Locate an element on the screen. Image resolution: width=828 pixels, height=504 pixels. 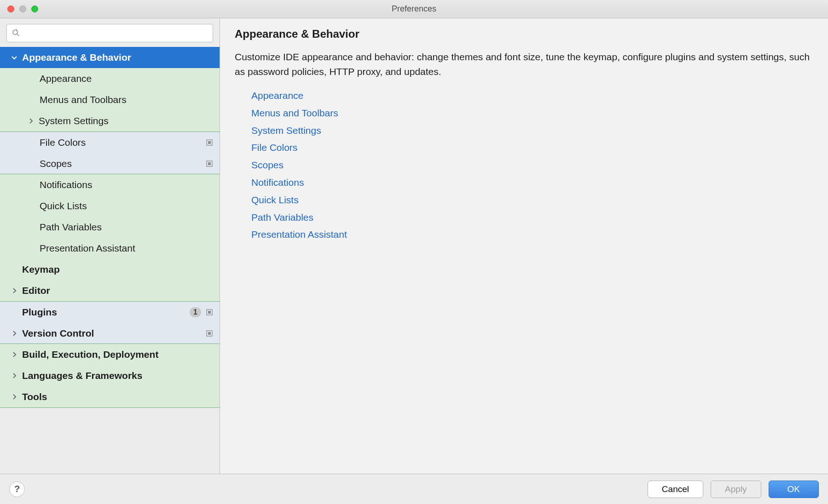
window-controls is located at coordinates (23, 9).